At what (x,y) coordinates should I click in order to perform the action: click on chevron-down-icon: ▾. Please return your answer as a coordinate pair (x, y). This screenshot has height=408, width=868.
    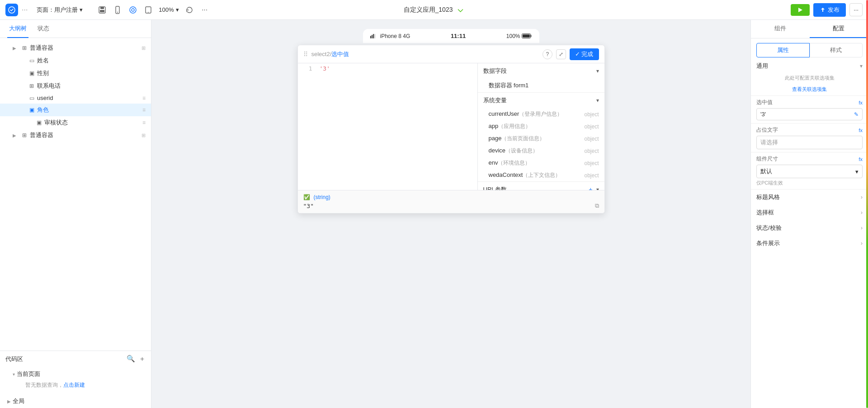
    Looking at the image, I should click on (81, 10).